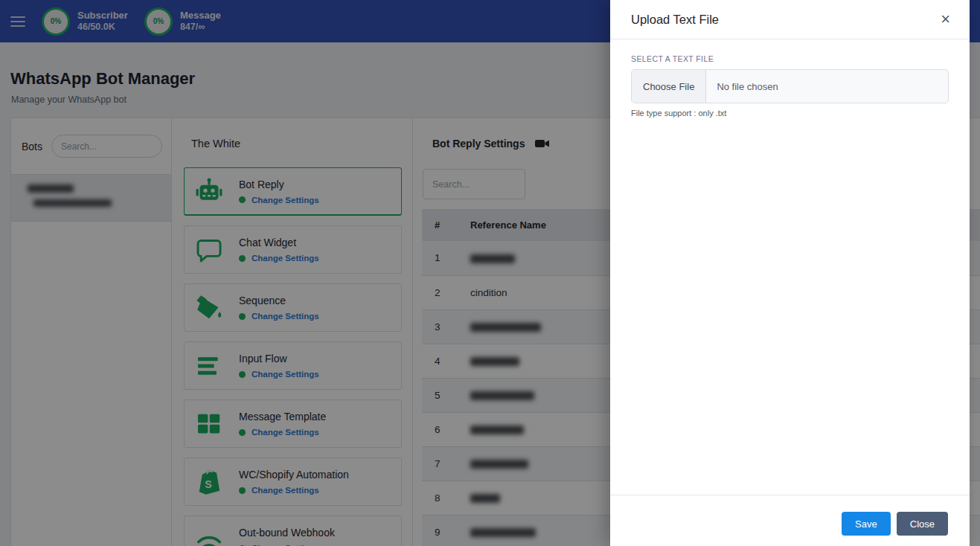  I want to click on close-icon: ×, so click(945, 19).